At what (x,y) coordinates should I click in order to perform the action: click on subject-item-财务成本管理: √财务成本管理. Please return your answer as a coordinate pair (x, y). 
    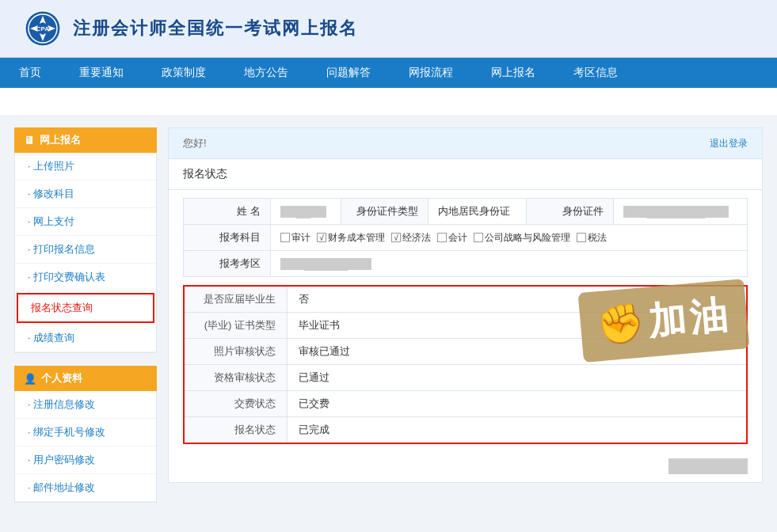
    Looking at the image, I should click on (351, 238).